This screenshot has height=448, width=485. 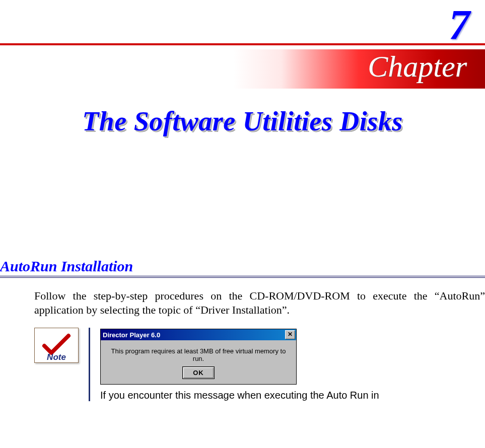 I want to click on section-heading: AutoRun Installation, so click(x=243, y=266).